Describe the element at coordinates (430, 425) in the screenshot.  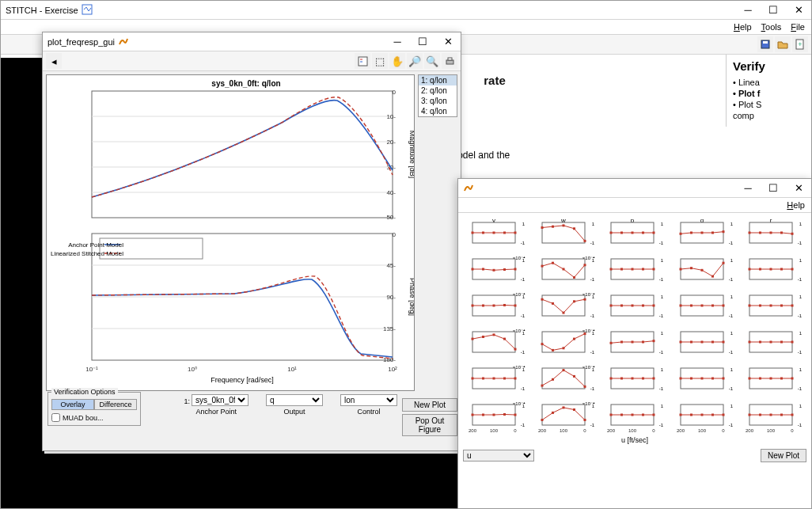
I see `pop-out-button: Pop Out Figure` at that location.